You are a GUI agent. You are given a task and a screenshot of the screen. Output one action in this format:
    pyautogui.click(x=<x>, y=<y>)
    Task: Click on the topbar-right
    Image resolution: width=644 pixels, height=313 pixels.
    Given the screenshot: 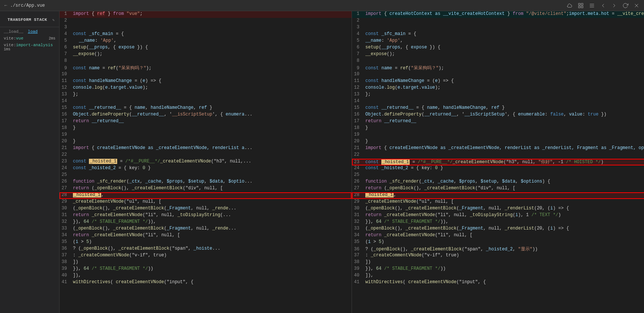 What is the action you would take?
    pyautogui.click(x=603, y=6)
    